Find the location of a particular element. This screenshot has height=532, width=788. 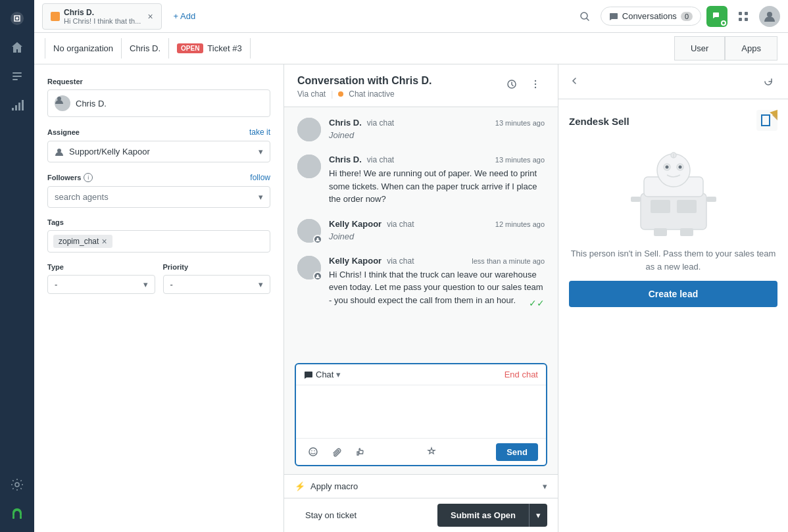

open-badge: OPEN is located at coordinates (190, 49).